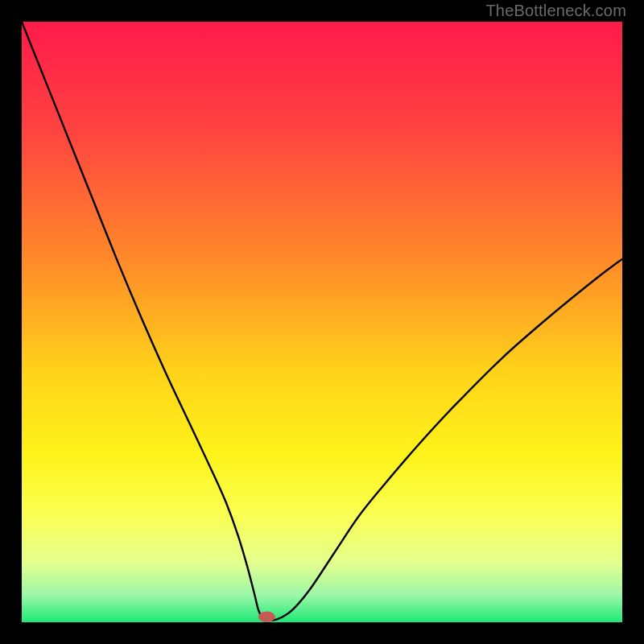 Image resolution: width=644 pixels, height=644 pixels. Describe the element at coordinates (555, 11) in the screenshot. I see `watermark-text: TheBottleneck.com` at that location.